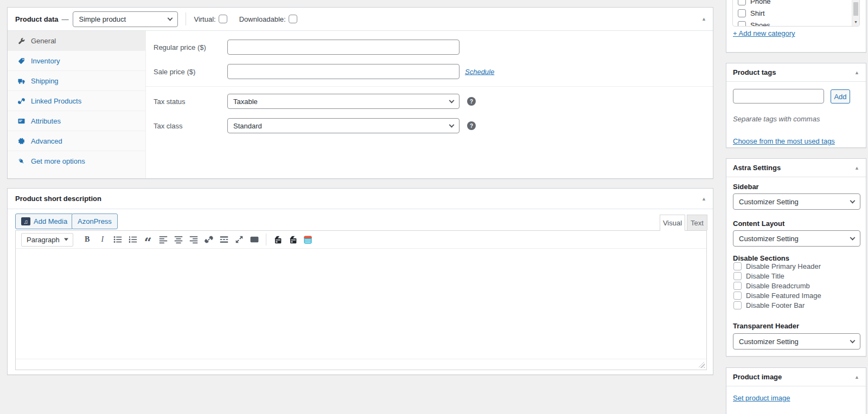  Describe the element at coordinates (776, 119) in the screenshot. I see `tags-hint-text: Separate tags with commas` at that location.